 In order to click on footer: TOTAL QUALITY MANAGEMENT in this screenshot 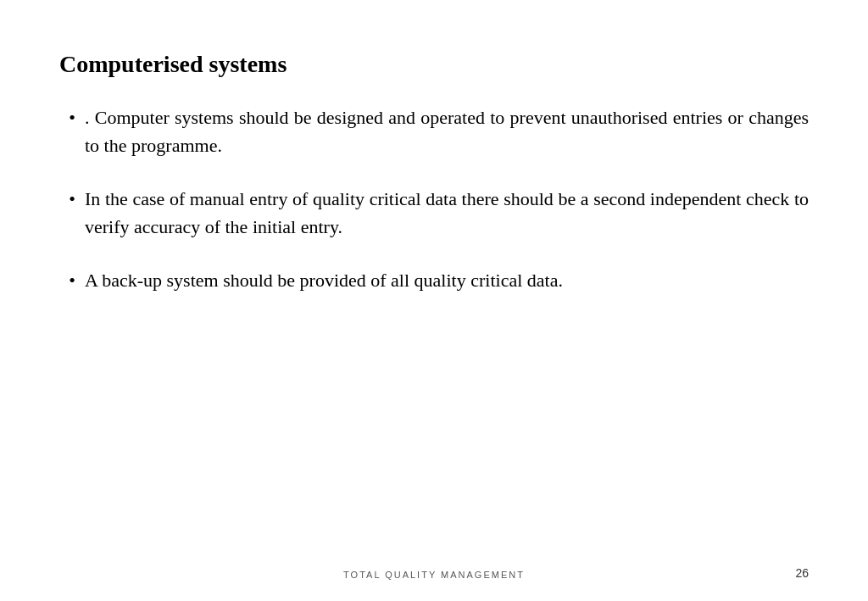, I will do `click(434, 575)`.